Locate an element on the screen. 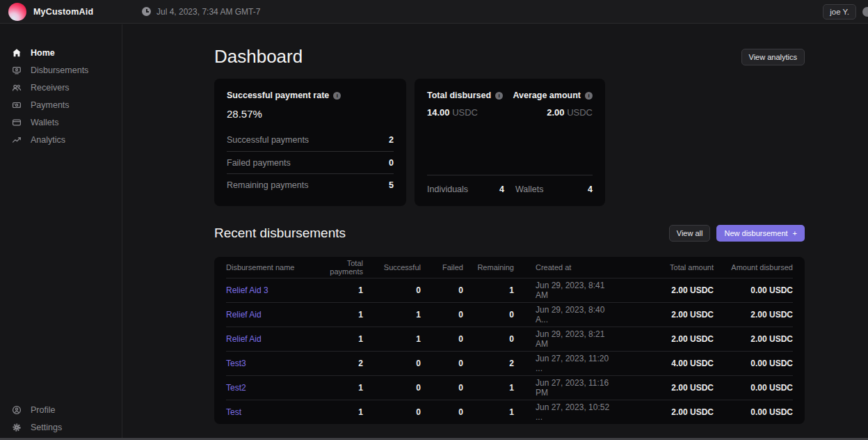  table-row: Test 1 0 0 1 Jun 27, 2023, 10:52 ... 2.0… is located at coordinates (509, 412).